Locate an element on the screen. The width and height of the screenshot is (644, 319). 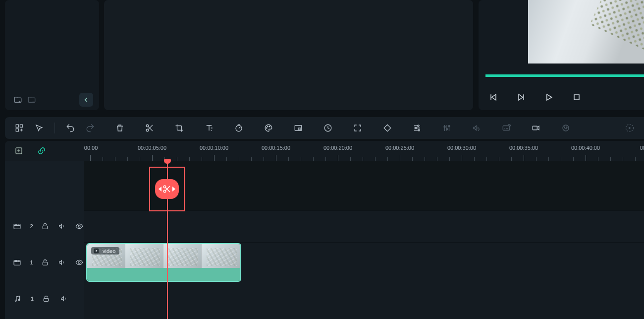
playhead-handle is located at coordinates (167, 161).